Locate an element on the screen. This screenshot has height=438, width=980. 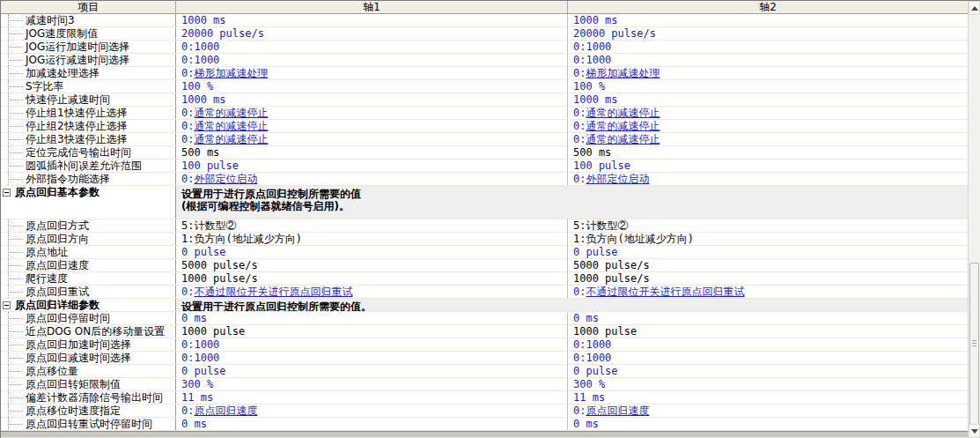
parameter-label-cell: 原点移位量 is located at coordinates (88, 371).